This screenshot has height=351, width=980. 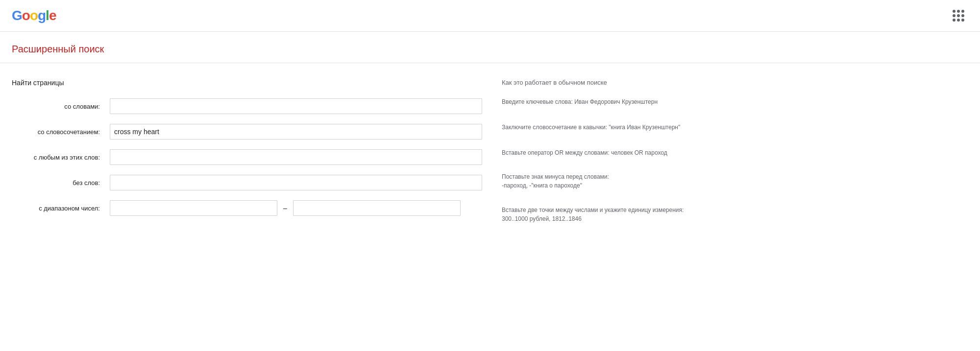 What do you see at coordinates (61, 158) in the screenshot?
I see `any-words-label: с любым из этих слов:` at bounding box center [61, 158].